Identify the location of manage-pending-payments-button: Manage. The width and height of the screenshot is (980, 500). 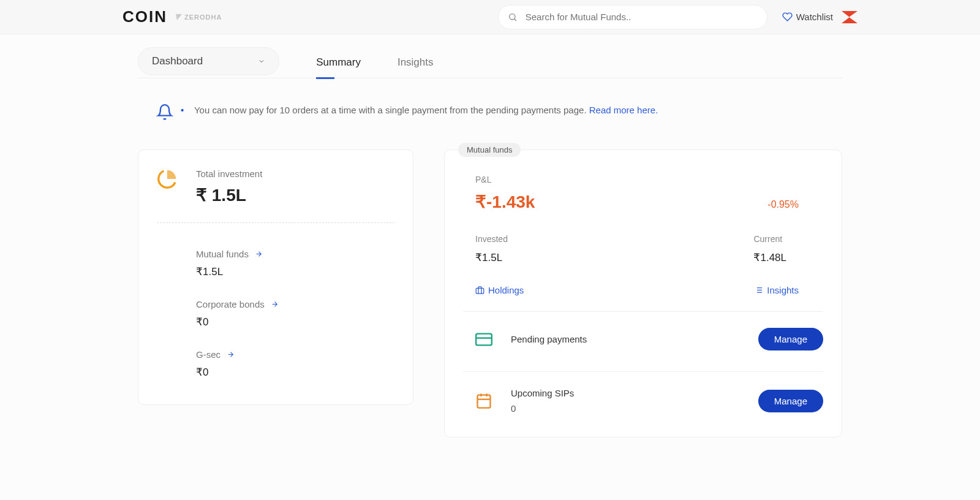
(791, 339).